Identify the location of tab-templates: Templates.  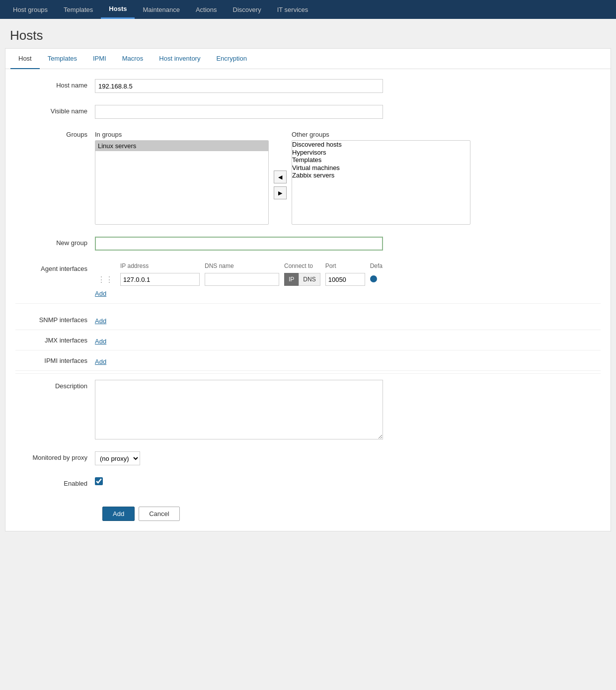
(63, 59).